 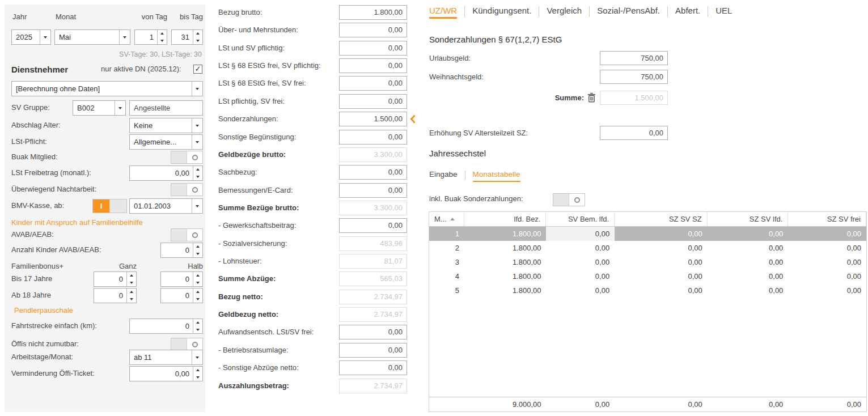 What do you see at coordinates (661, 219) in the screenshot?
I see `col-header-sz-sv-sz: SZ SV SZ` at bounding box center [661, 219].